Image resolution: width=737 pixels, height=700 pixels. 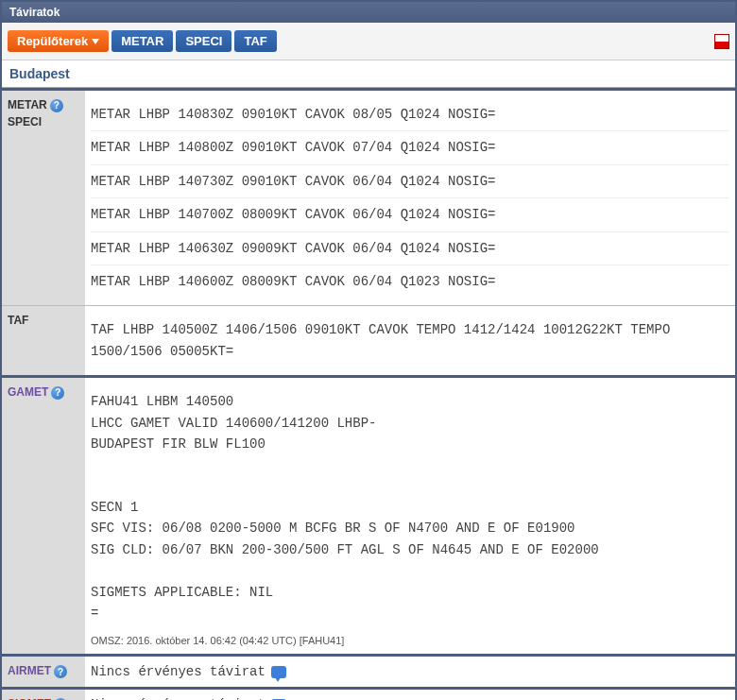 What do you see at coordinates (142, 42) in the screenshot?
I see `tab-metar: METAR` at bounding box center [142, 42].